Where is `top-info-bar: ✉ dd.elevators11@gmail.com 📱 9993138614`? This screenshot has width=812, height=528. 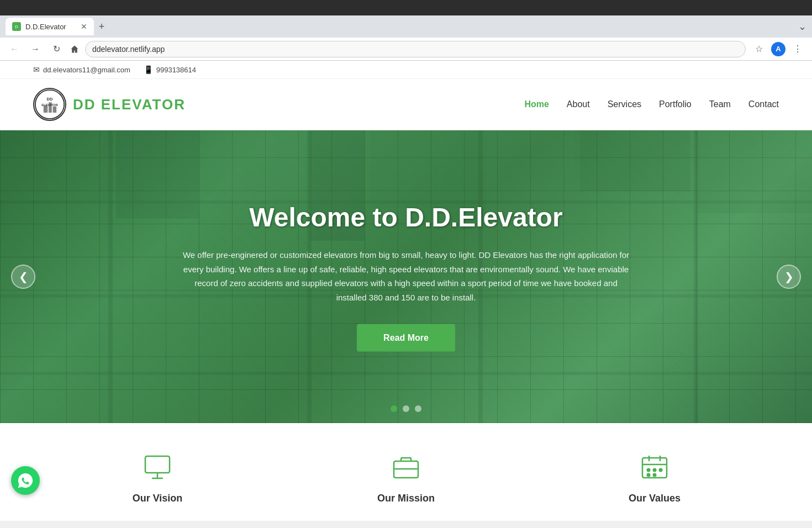
top-info-bar: ✉ dd.elevators11@gmail.com 📱 9993138614 is located at coordinates (406, 70).